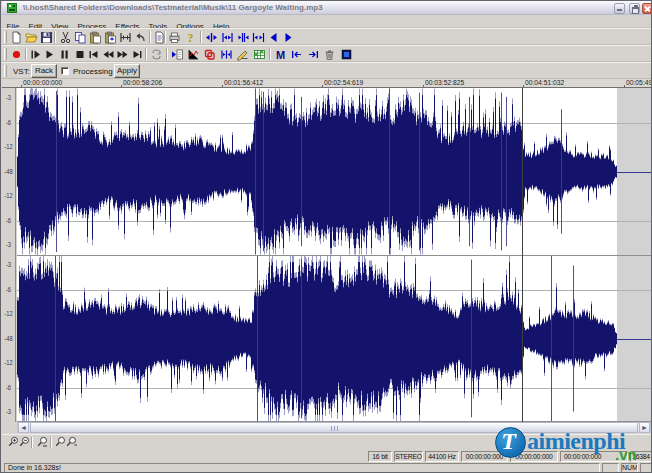 The image size is (652, 473). What do you see at coordinates (126, 38) in the screenshot?
I see `trim-button` at bounding box center [126, 38].